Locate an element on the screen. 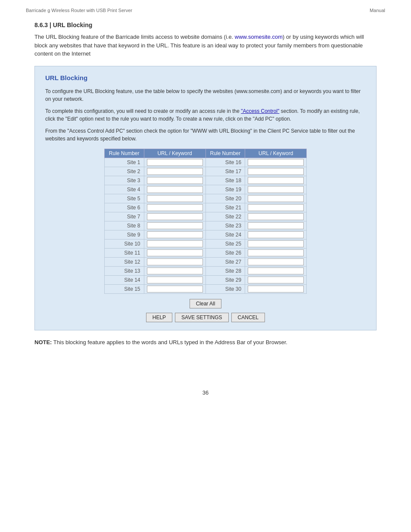  panel-desc3: From the "Access Control Add PC" section… is located at coordinates (206, 135).